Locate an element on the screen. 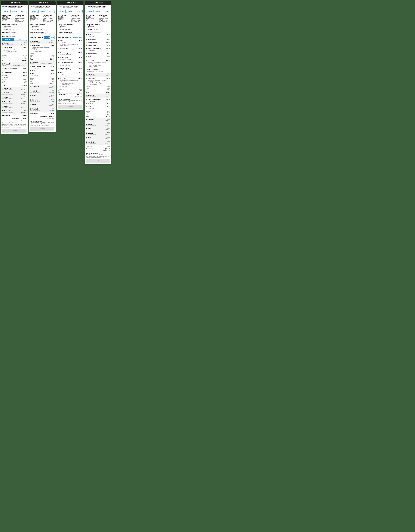 Image resolution: width=415 pixels, height=532 pixels. brand: GRUBHUB is located at coordinates (16, 3).